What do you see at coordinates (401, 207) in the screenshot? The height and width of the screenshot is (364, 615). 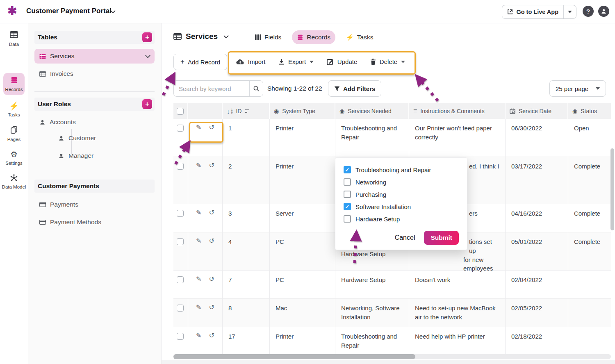 I see `popup-option: Software Installation` at bounding box center [401, 207].